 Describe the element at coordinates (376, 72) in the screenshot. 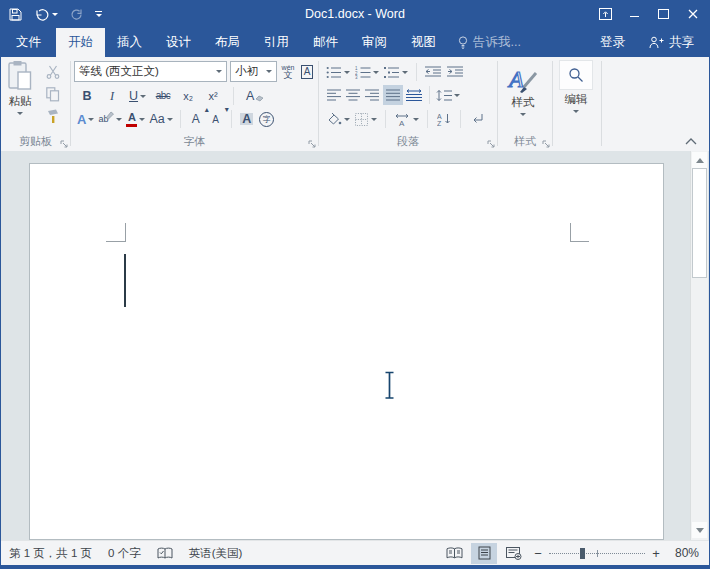

I see `numbering-dropdown-icon` at that location.